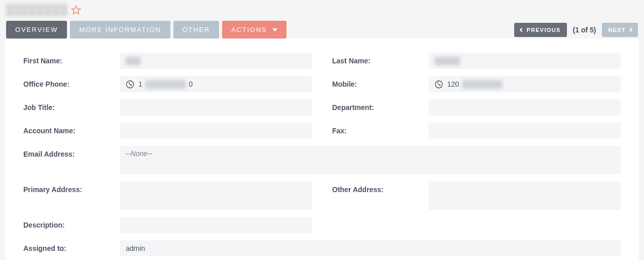  I want to click on field-fax: Fax:, so click(477, 131).